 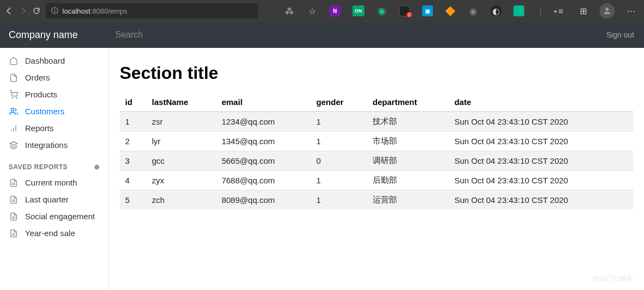 I want to click on sidebar-item-label: Reports, so click(x=39, y=128).